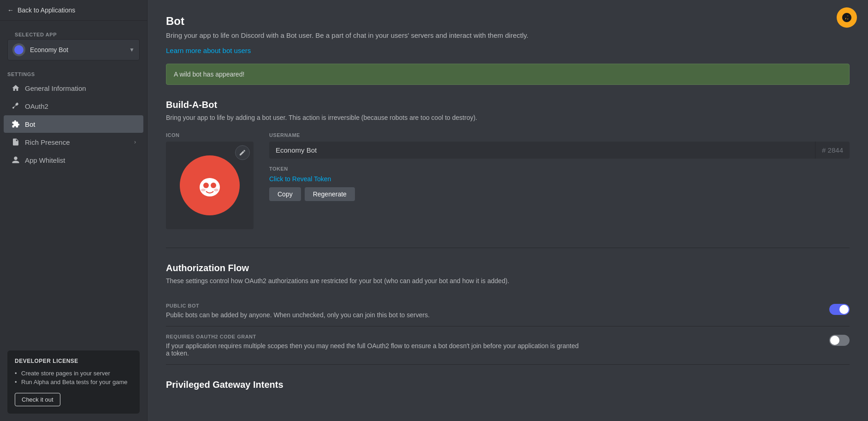 Image resolution: width=868 pixels, height=421 pixels. Describe the element at coordinates (542, 150) in the screenshot. I see `username-input` at that location.